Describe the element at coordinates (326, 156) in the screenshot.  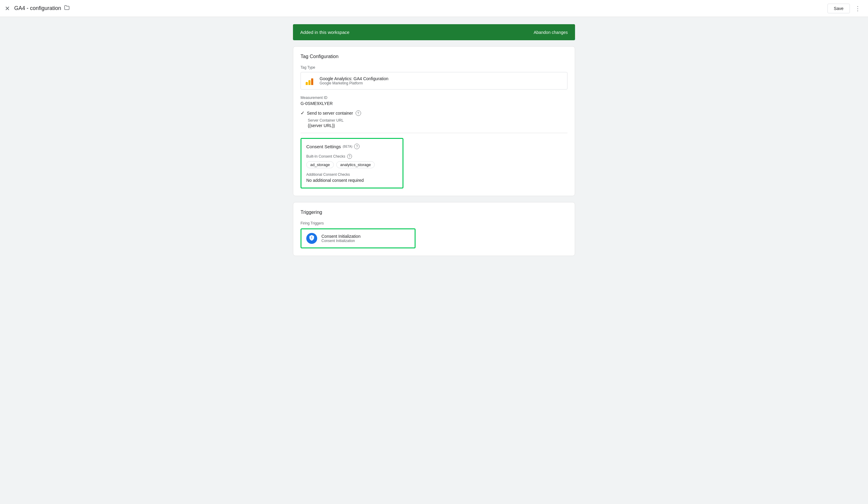
I see `builtin-consent-label: Built-In Consent Checks` at that location.